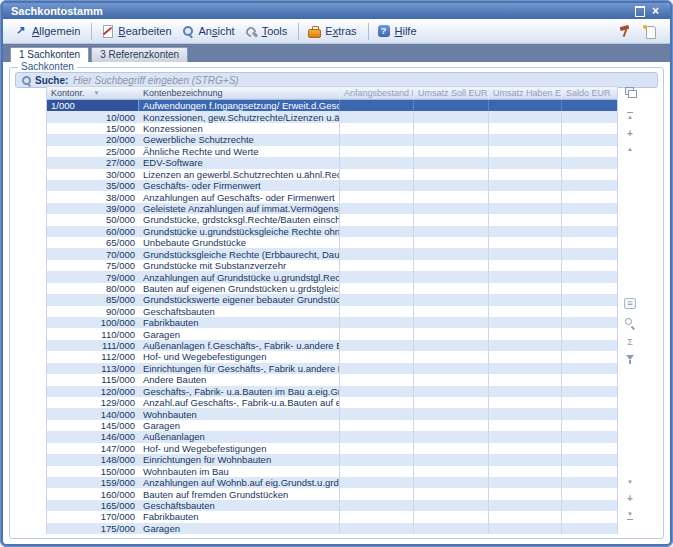 This screenshot has height=547, width=673. What do you see at coordinates (332, 414) in the screenshot?
I see `table-row: 140/000 Wohnbauten` at bounding box center [332, 414].